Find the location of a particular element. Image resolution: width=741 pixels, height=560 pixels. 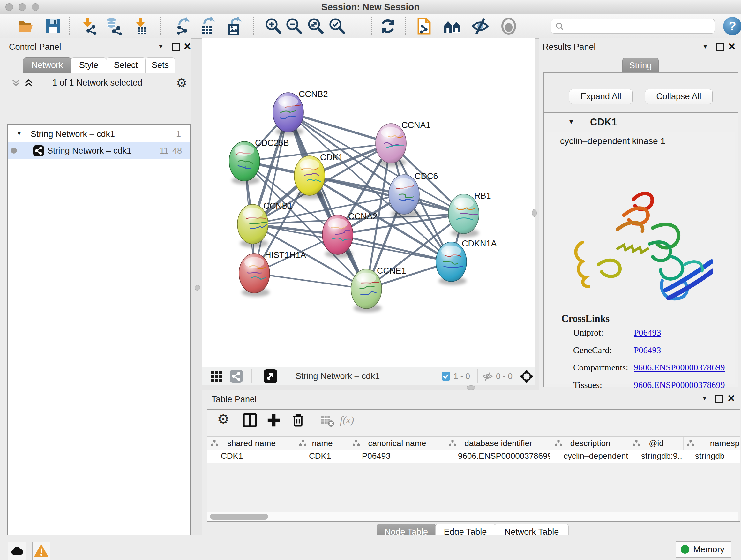

hide-eye-icon is located at coordinates (480, 26).